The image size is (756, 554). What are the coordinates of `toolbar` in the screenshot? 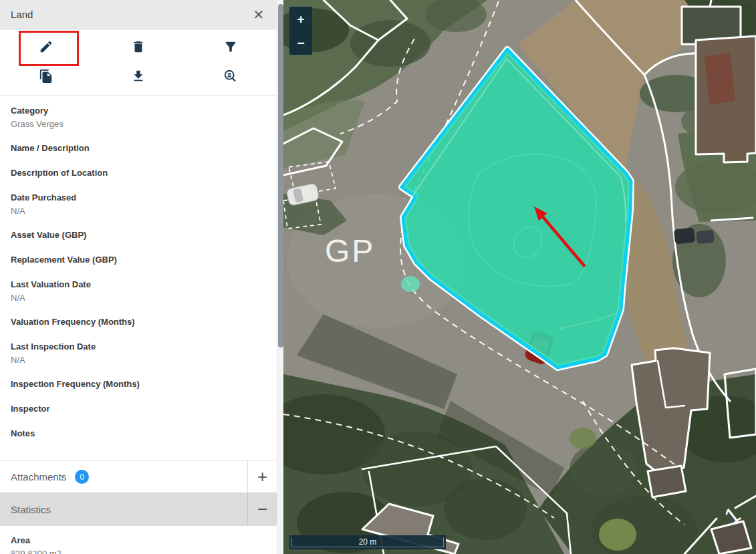 It's located at (138, 63).